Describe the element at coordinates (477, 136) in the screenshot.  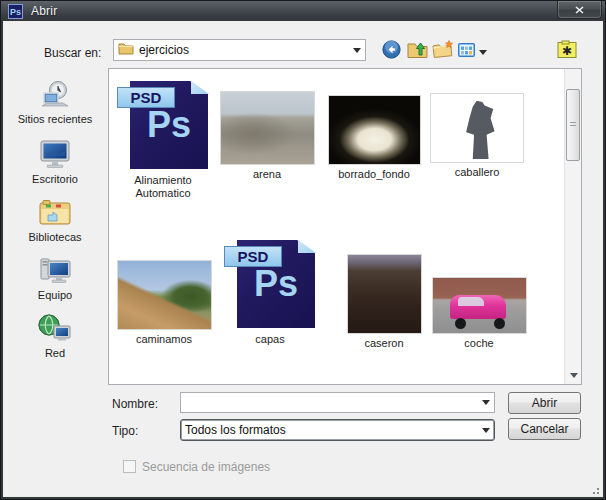
I see `file-item-image: caballero` at that location.